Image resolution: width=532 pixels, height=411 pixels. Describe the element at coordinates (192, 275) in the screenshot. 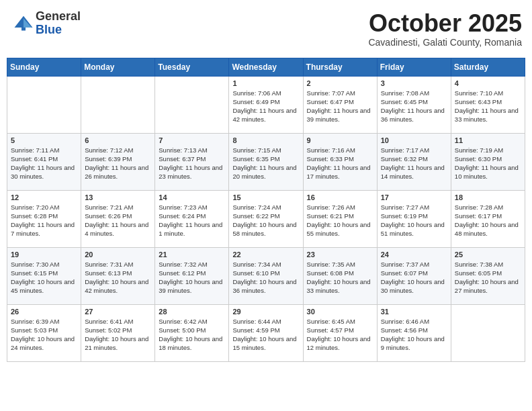

I see `calendar-day-cell: 21Sunrise: 7:32 AM Sunset: 6:12 PM Dayli…` at that location.